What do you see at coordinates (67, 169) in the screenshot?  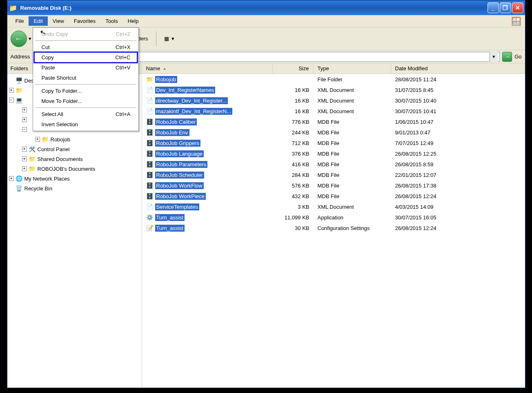 I see `tree-item-label: ROBOJOB's Documents` at bounding box center [67, 169].